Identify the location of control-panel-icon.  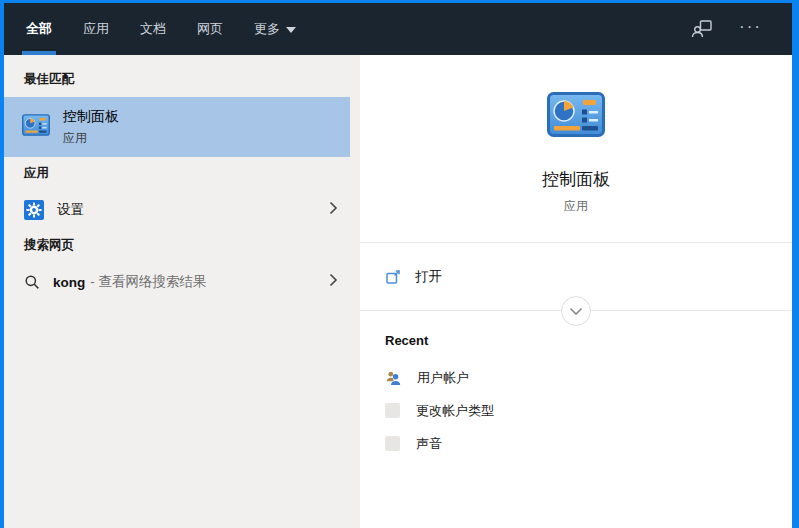
(36, 127).